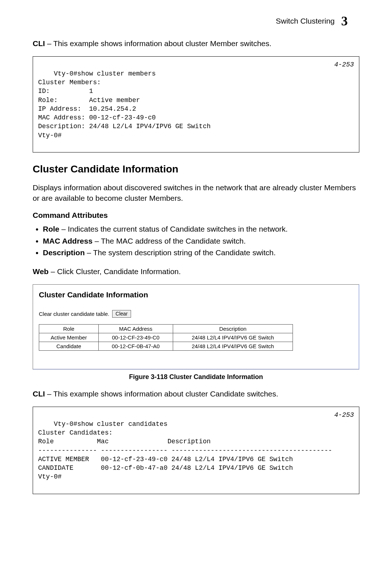 The image size is (392, 570). What do you see at coordinates (196, 215) in the screenshot?
I see `command-attributes-heading: Command Attributes` at bounding box center [196, 215].